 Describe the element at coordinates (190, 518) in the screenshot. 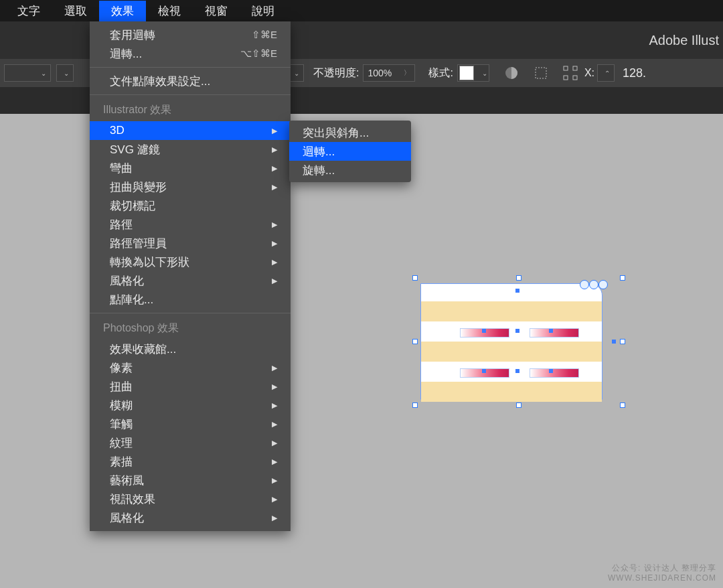

I see `menu-stylize-ps: 風格化▶` at that location.